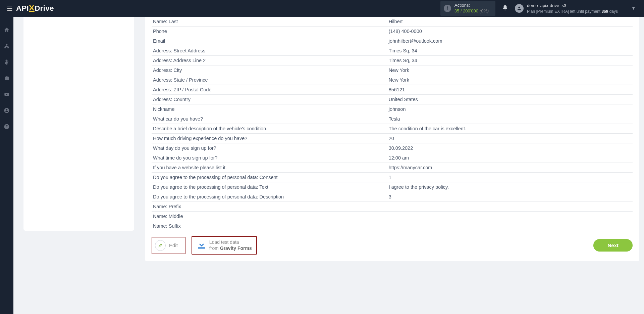 The image size is (644, 314). I want to click on logo-text-post: Drive, so click(44, 8).